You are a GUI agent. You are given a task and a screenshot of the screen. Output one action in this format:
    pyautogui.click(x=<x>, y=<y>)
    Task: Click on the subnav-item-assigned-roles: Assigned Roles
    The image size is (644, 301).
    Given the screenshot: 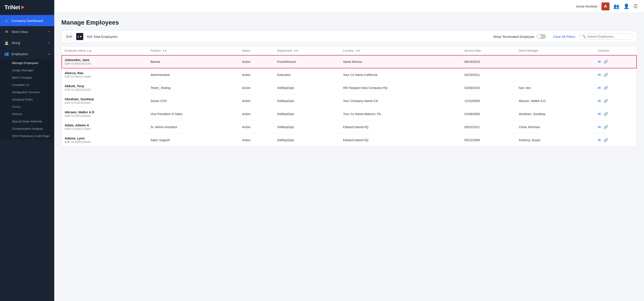 What is the action you would take?
    pyautogui.click(x=27, y=99)
    